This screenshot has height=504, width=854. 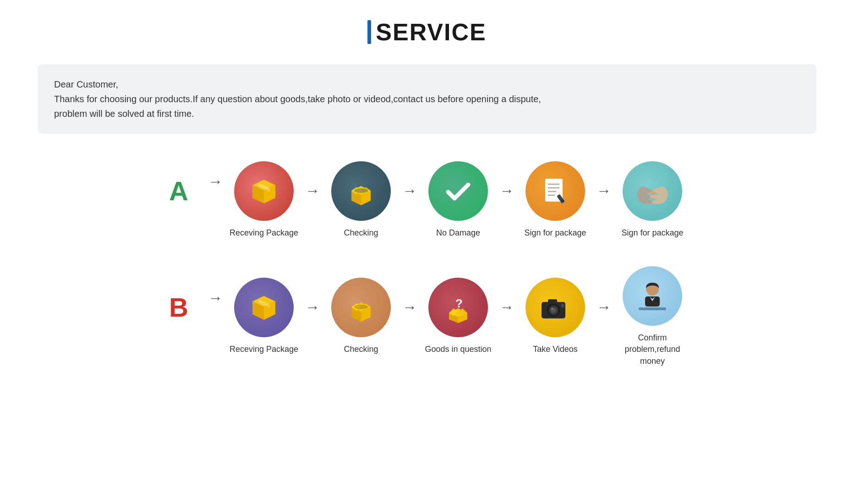 What do you see at coordinates (427, 32) in the screenshot?
I see `page-header: SERVICE` at bounding box center [427, 32].